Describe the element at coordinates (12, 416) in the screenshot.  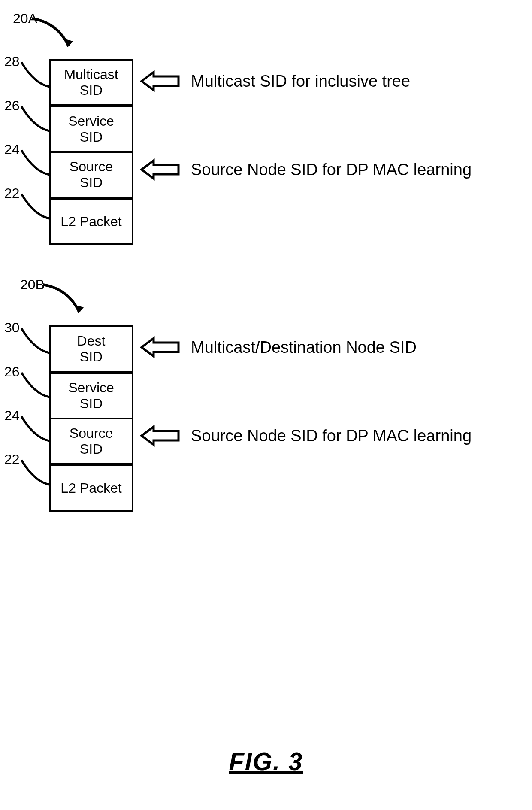
I see `num-b-24: 24` at that location.